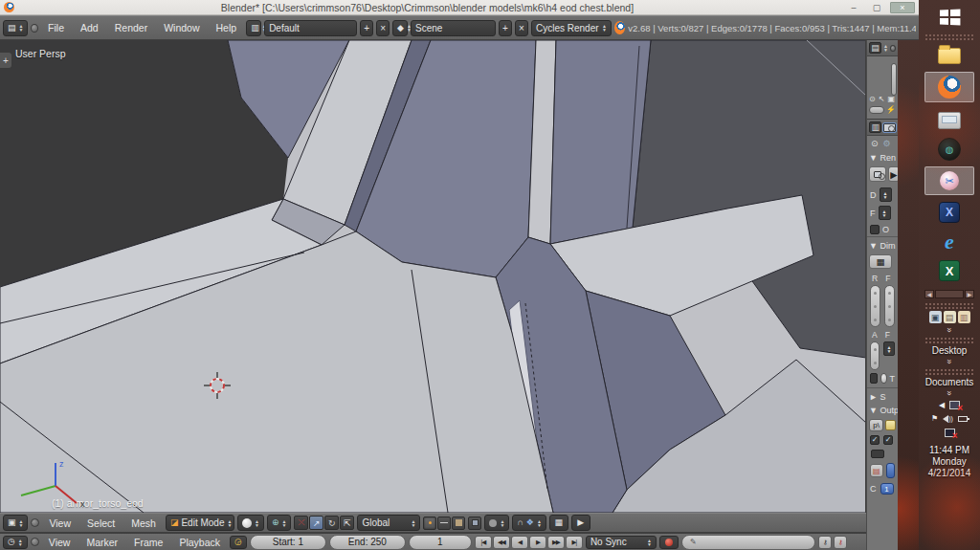  What do you see at coordinates (890, 425) in the screenshot?
I see `file-browse-icon` at bounding box center [890, 425].